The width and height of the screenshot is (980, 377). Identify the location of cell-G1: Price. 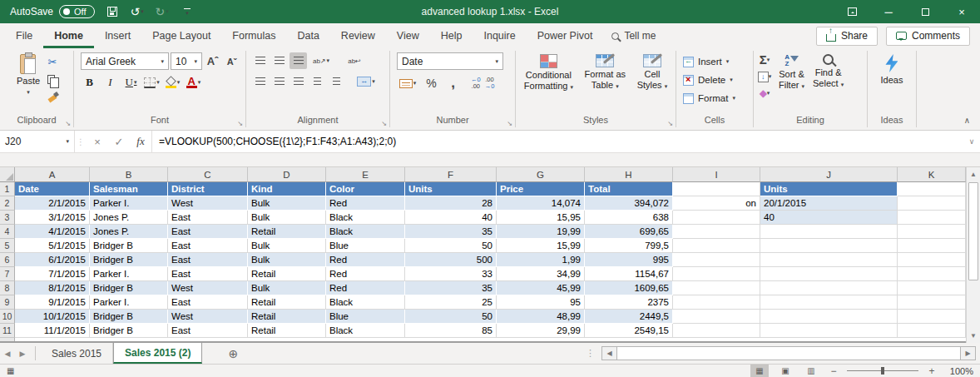
(541, 190).